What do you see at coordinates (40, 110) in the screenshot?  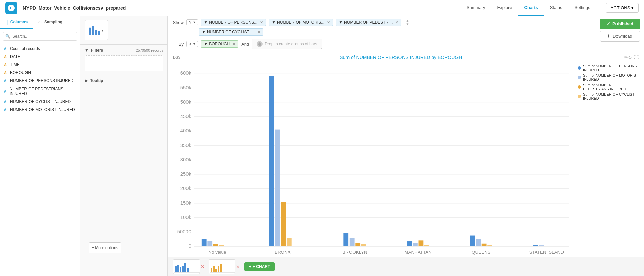 I see `list-item: # NUMBER OF MOTORIST INJURED` at bounding box center [40, 110].